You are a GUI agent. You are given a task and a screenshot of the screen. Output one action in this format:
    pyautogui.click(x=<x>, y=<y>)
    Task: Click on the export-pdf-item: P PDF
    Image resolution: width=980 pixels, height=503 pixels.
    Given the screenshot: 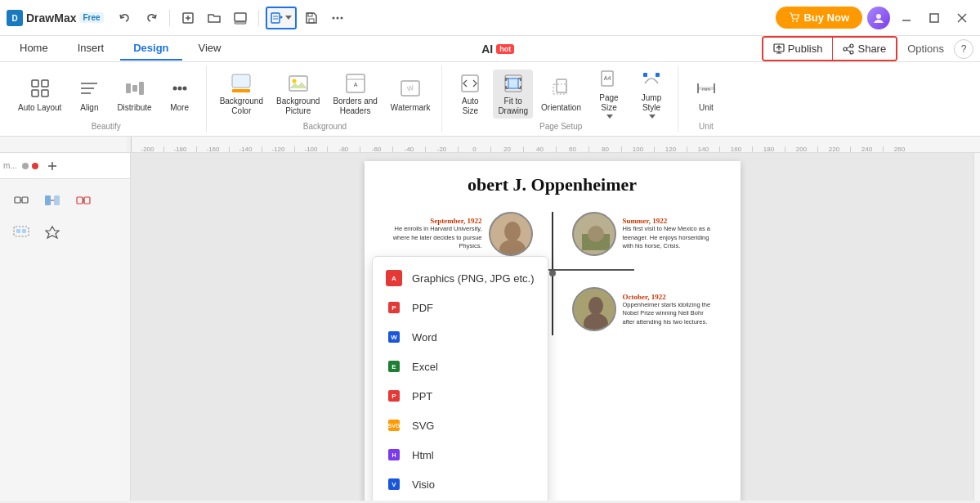 What is the action you would take?
    pyautogui.click(x=460, y=308)
    